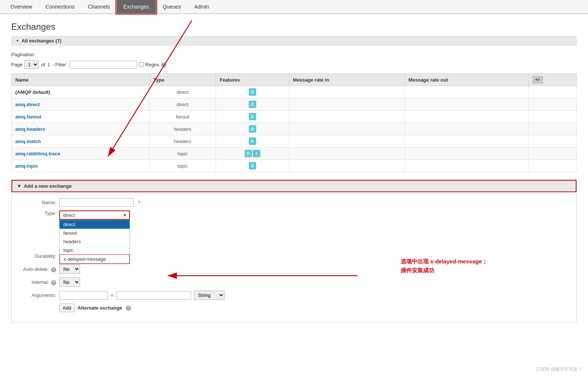 This screenshot has width=588, height=377. I want to click on page-select: 1, so click(32, 65).